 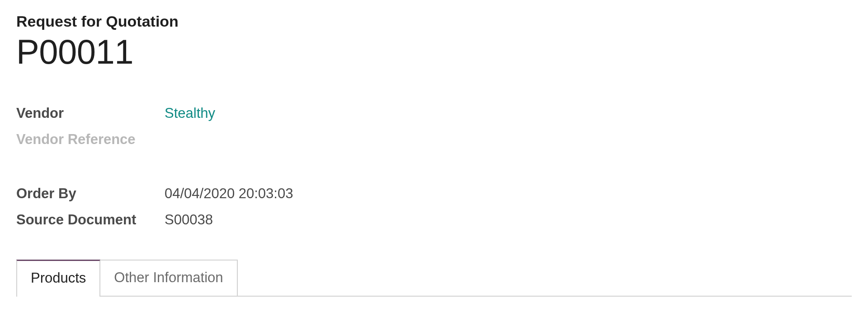 I want to click on field-order-by: Order By 04/04/2020 20:03:03, so click(x=434, y=194).